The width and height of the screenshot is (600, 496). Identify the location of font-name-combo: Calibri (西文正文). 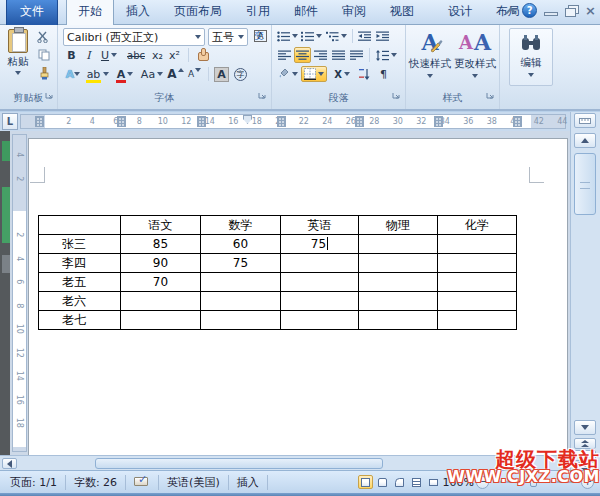
(134, 37).